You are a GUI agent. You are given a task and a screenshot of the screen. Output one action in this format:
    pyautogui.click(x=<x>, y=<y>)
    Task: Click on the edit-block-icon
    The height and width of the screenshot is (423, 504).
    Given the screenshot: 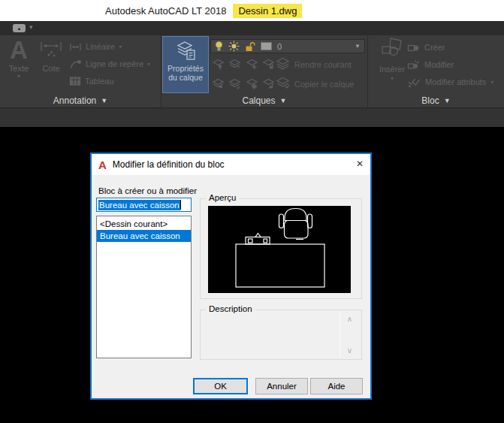 What is the action you would take?
    pyautogui.click(x=413, y=65)
    